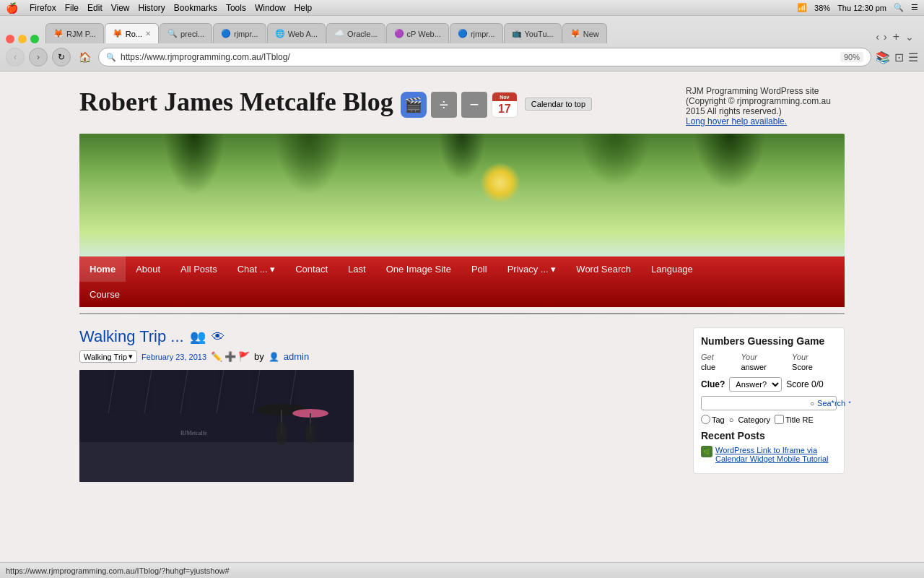  Describe the element at coordinates (603, 269) in the screenshot. I see `nav-word-search: Word Search` at that location.